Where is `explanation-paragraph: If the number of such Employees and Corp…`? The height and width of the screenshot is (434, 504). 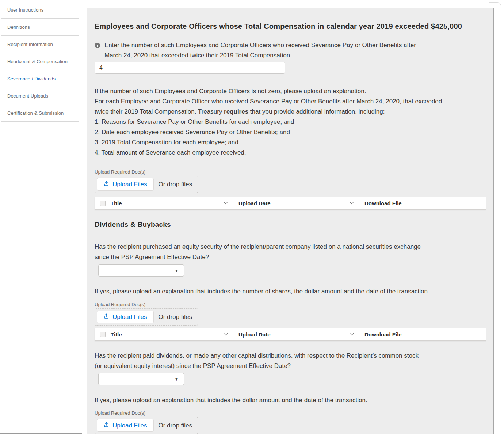 explanation-paragraph: If the number of such Employees and Corp… is located at coordinates (290, 122).